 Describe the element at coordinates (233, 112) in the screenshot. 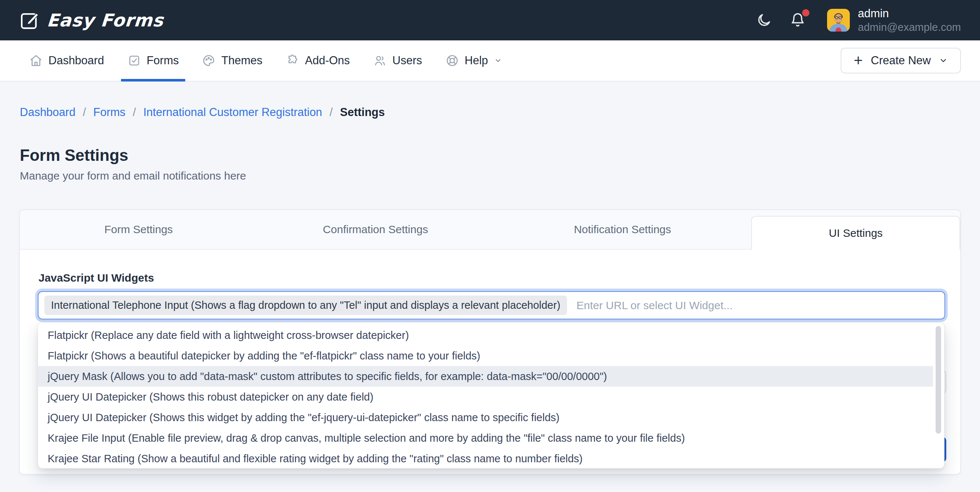

I see `breadcrumb-link-form-name: International Customer Registration` at that location.